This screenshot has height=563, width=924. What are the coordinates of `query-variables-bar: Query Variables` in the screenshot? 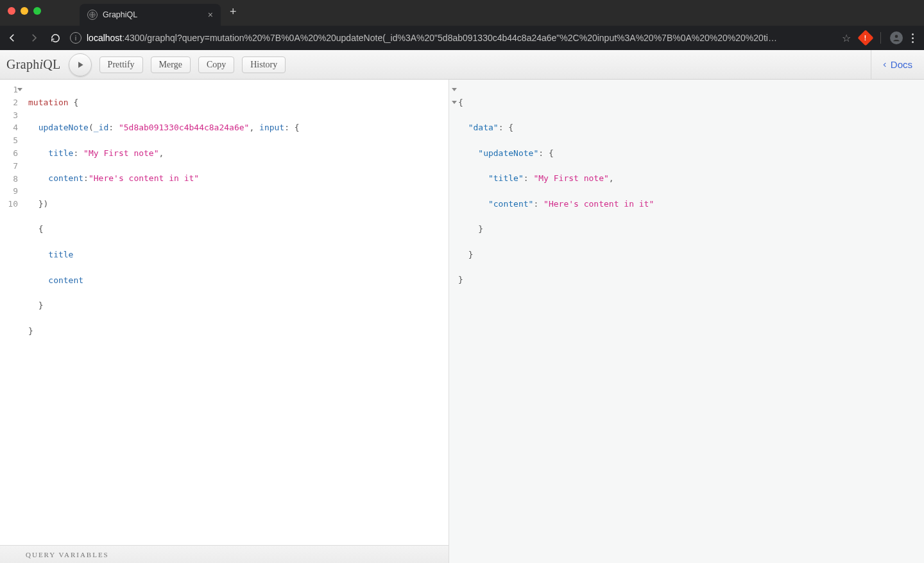 It's located at (225, 554).